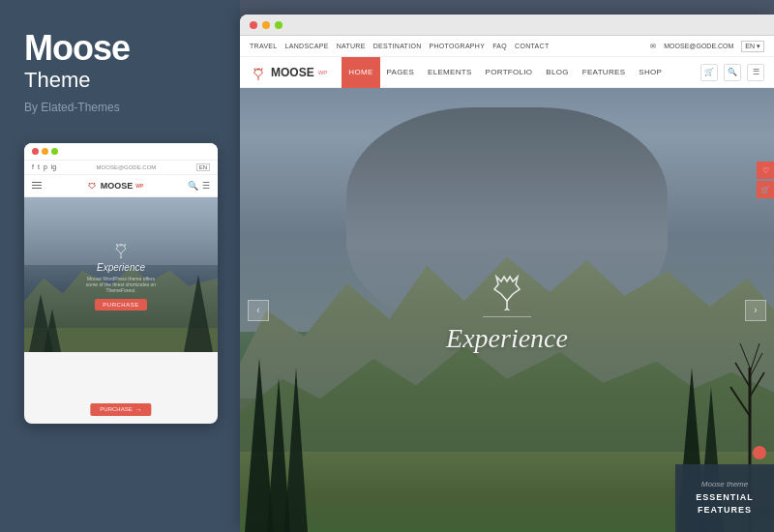 This screenshot has height=532, width=774. I want to click on mobile-logo: MOOSE WP, so click(115, 186).